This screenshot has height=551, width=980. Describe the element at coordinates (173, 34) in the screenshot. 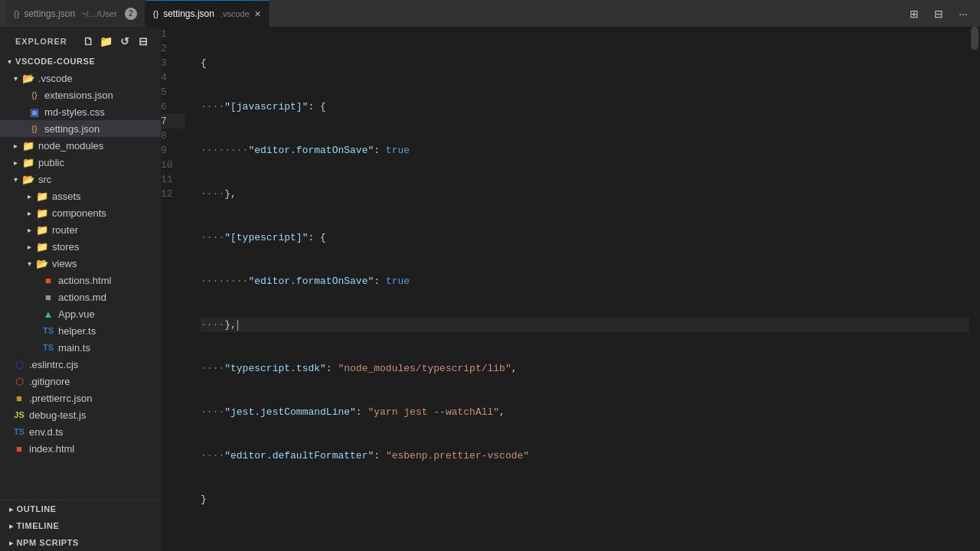

I see `line-num-1: 1` at that location.